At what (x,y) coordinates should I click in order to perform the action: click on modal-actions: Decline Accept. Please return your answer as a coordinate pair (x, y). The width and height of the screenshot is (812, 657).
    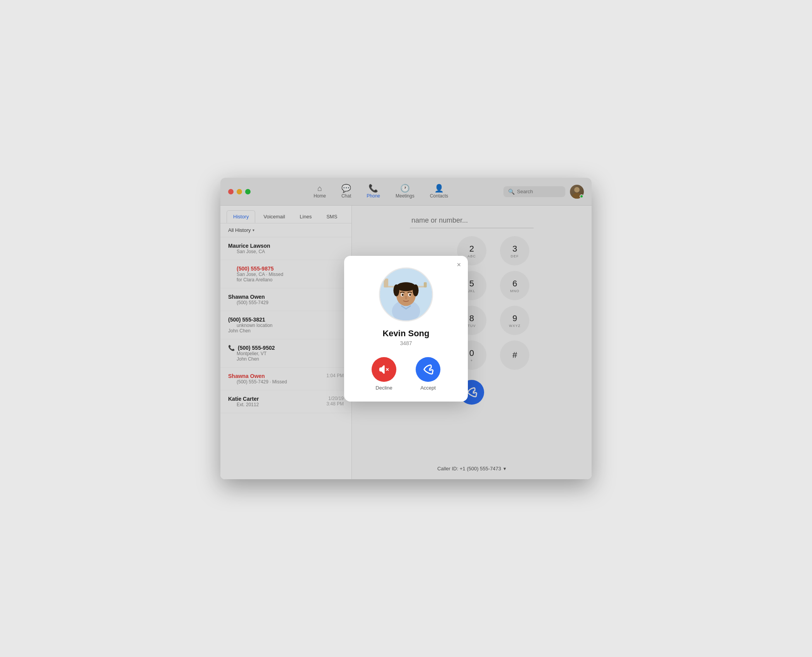
    Looking at the image, I should click on (406, 374).